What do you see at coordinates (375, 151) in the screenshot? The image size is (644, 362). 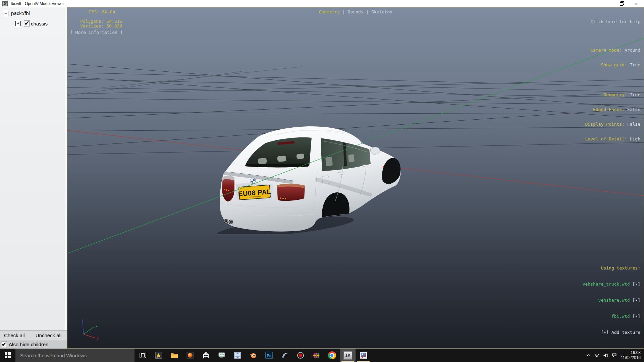 I see `side-mirror` at bounding box center [375, 151].